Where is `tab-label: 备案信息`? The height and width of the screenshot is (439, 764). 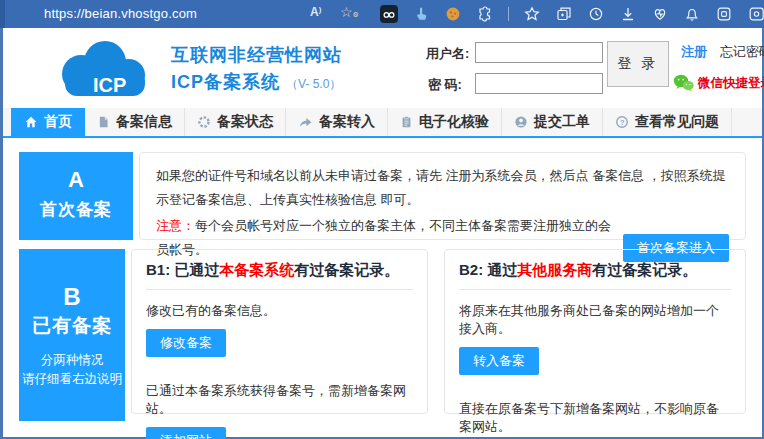
tab-label: 备案信息 is located at coordinates (144, 122).